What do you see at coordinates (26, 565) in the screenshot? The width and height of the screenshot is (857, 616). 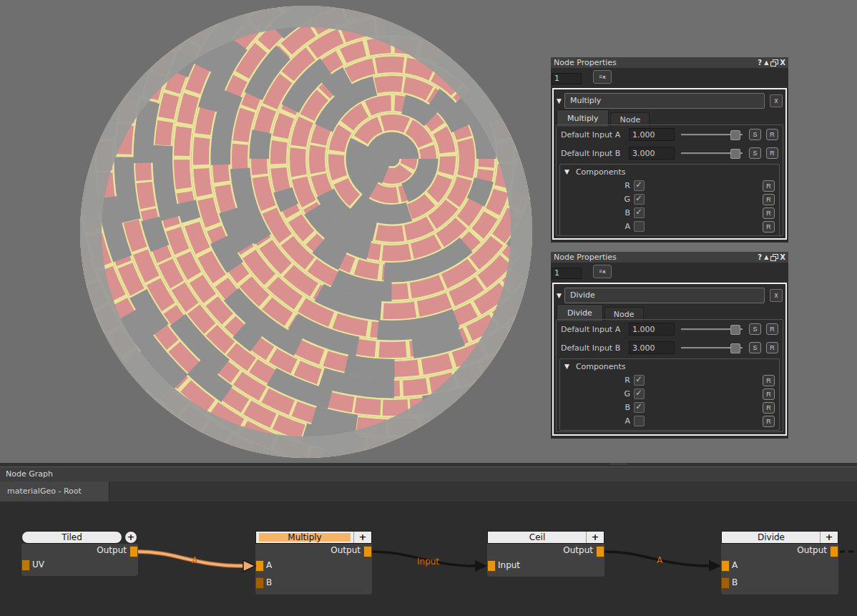 I see `input-port-uv` at bounding box center [26, 565].